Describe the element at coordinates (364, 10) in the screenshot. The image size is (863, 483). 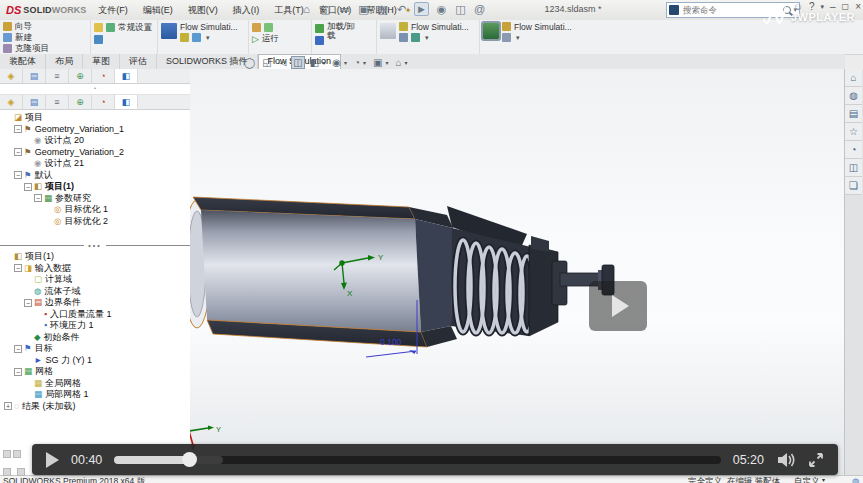
I see `save-icon: ▣` at that location.